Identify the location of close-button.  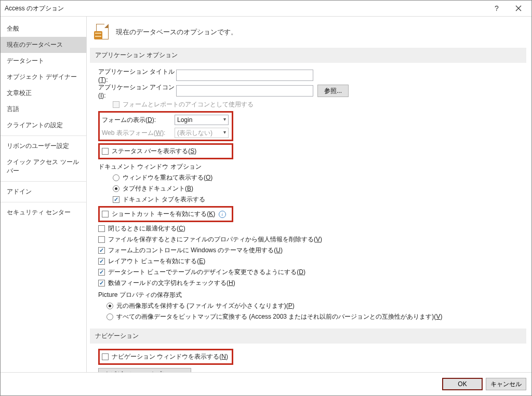
(518, 8).